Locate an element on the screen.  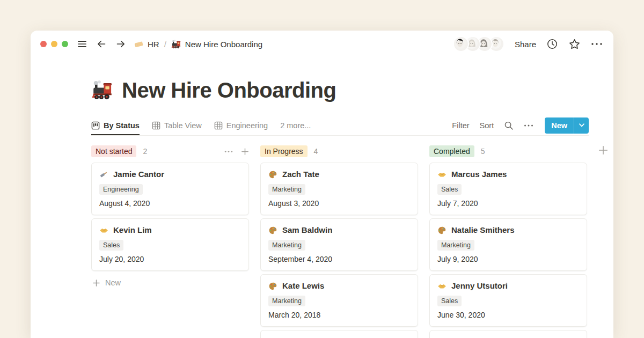
column-not-started: Not started 2 is located at coordinates (170, 216).